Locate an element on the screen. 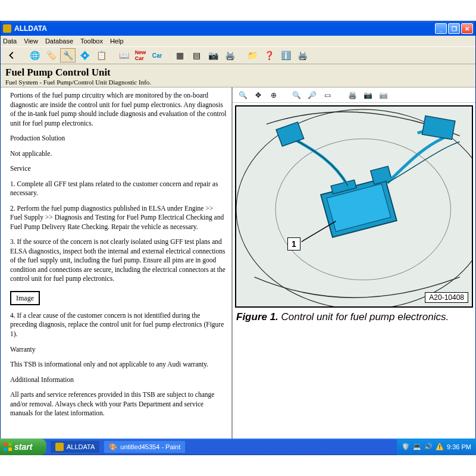 Image resolution: width=476 pixels, height=476 pixels. figure-caption: Figure 1. Control unit for fuel pump ele… is located at coordinates (354, 317).